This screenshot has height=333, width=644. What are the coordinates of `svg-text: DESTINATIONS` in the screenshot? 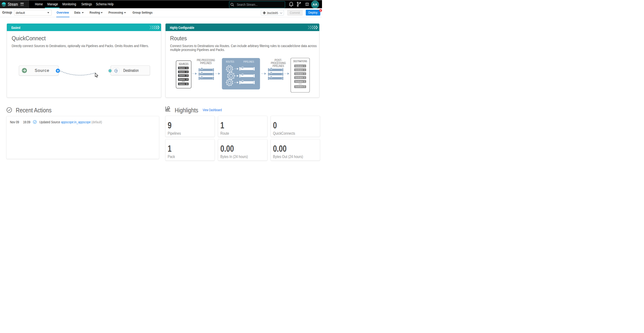 It's located at (300, 61).